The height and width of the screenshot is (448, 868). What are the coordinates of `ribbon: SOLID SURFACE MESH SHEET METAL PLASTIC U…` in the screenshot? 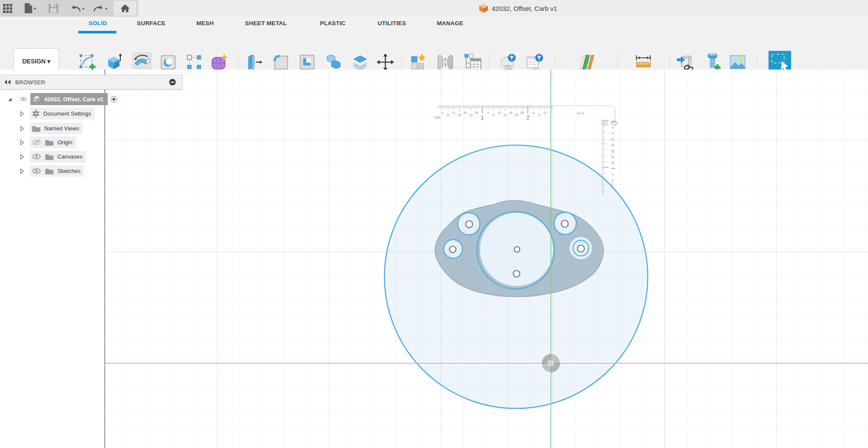 It's located at (434, 43).